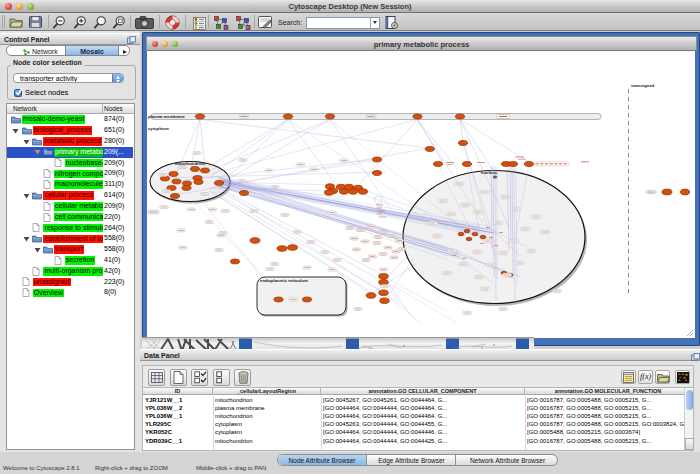 This screenshot has width=700, height=474. I want to click on svg-text: plasma membrane, so click(166, 116).